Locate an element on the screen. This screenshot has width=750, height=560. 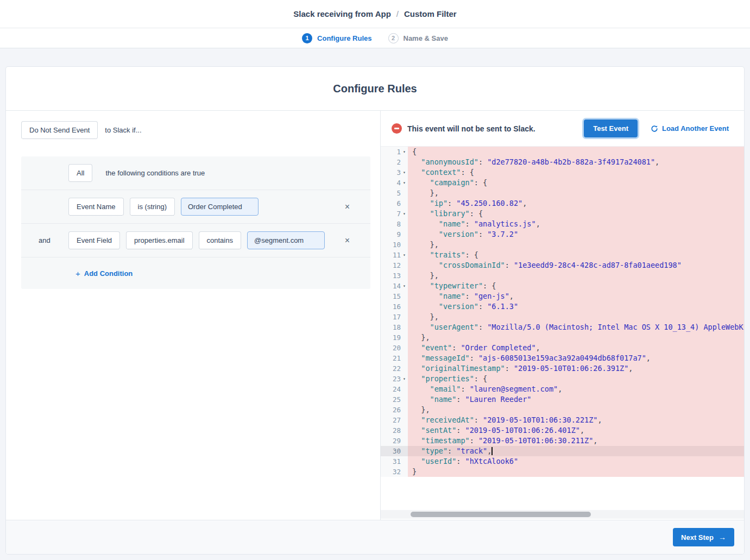
filter-action-select: Do Not Send Event is located at coordinates (60, 130).